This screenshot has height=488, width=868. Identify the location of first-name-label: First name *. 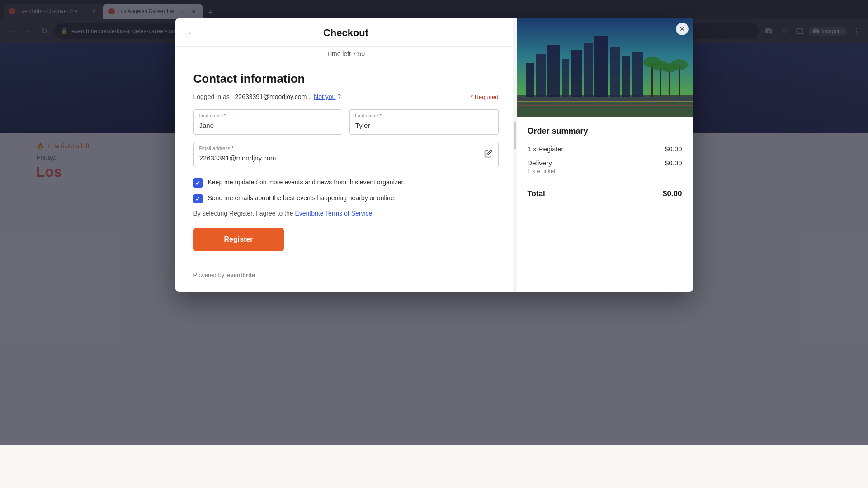
(212, 116).